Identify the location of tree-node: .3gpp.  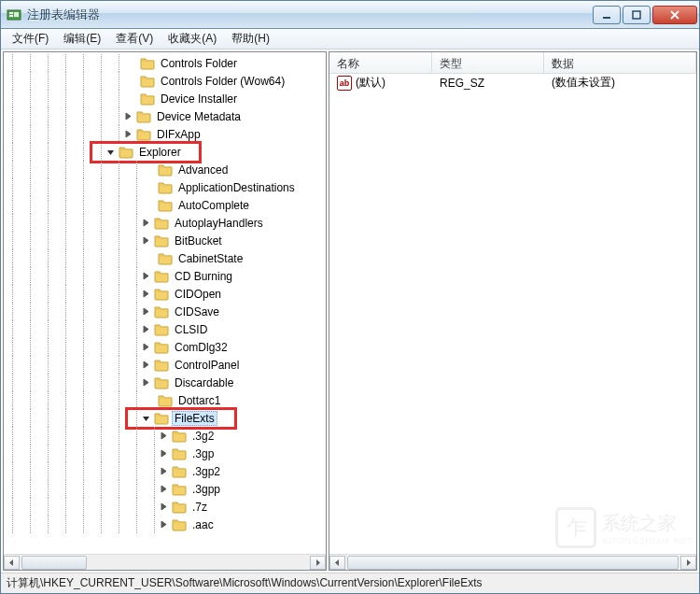
(164, 489).